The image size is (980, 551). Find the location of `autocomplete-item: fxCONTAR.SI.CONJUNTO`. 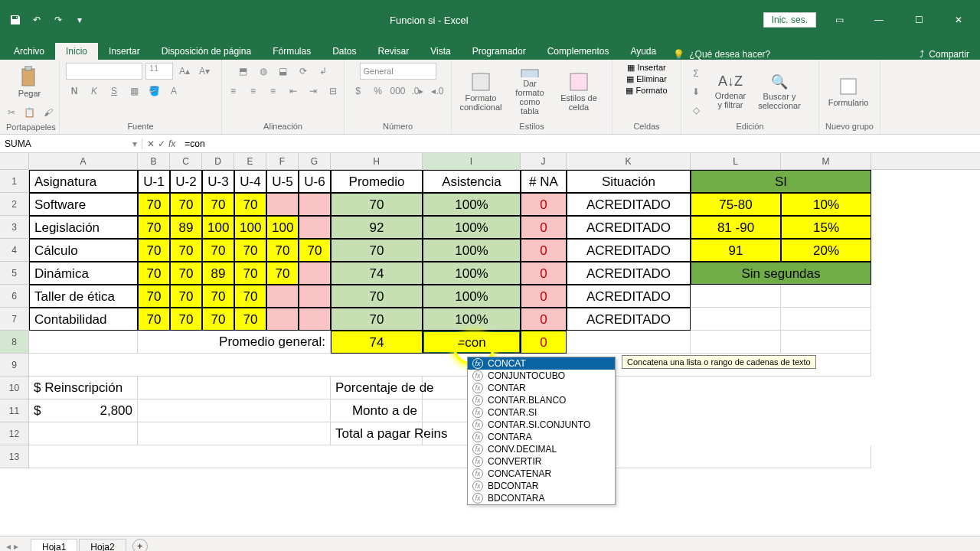

autocomplete-item: fxCONTAR.SI.CONJUNTO is located at coordinates (541, 425).